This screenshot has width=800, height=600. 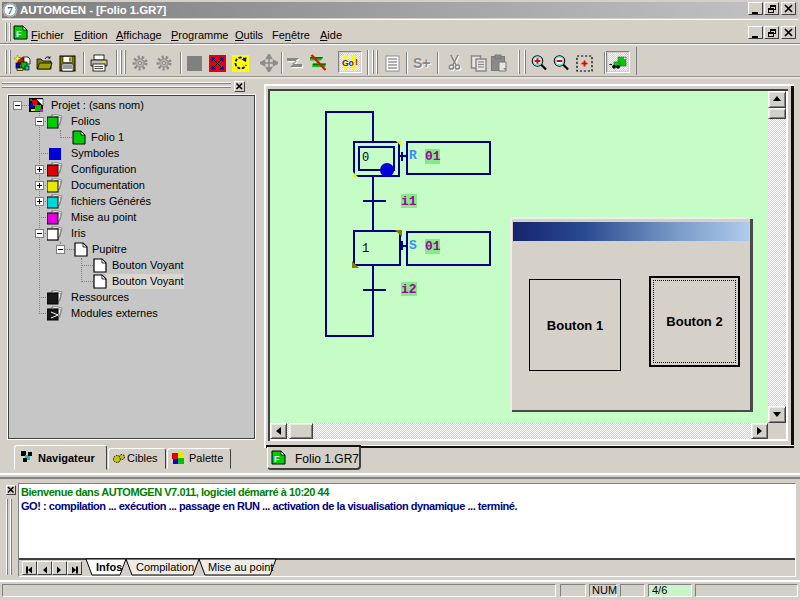 What do you see at coordinates (10, 10) in the screenshot?
I see `svg-text: 7` at bounding box center [10, 10].